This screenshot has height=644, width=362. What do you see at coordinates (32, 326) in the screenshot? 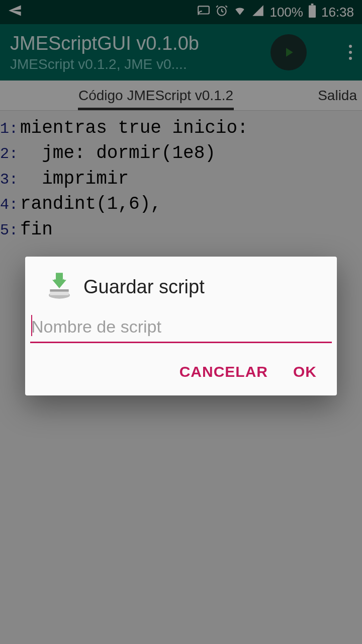
I see `text-cursor` at bounding box center [32, 326].